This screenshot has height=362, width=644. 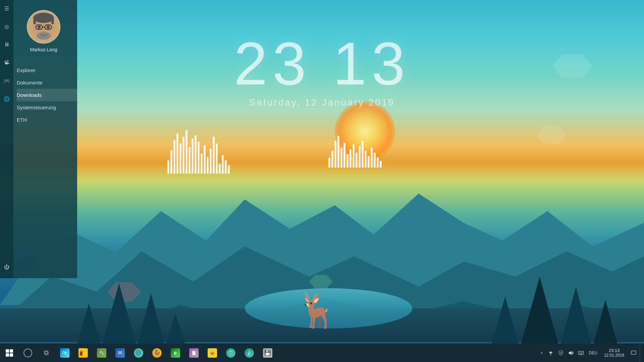 I want to click on system-tray: ∧, so click(x=591, y=353).